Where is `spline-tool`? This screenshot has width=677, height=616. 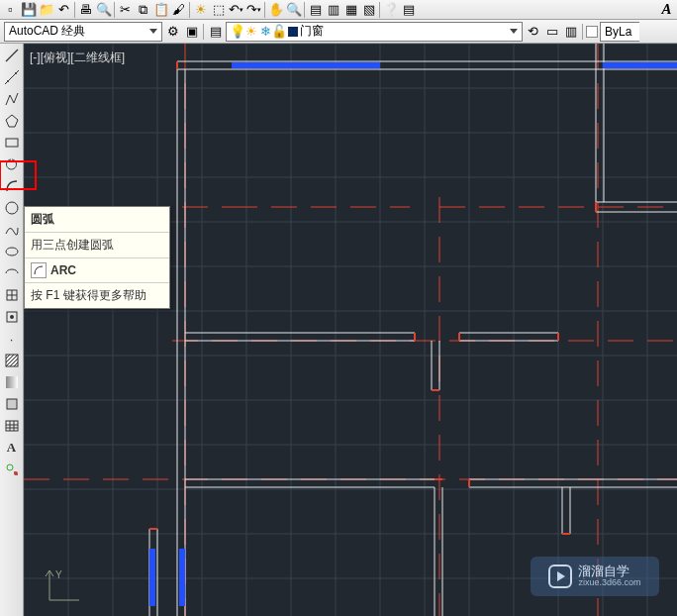 spline-tool is located at coordinates (12, 230).